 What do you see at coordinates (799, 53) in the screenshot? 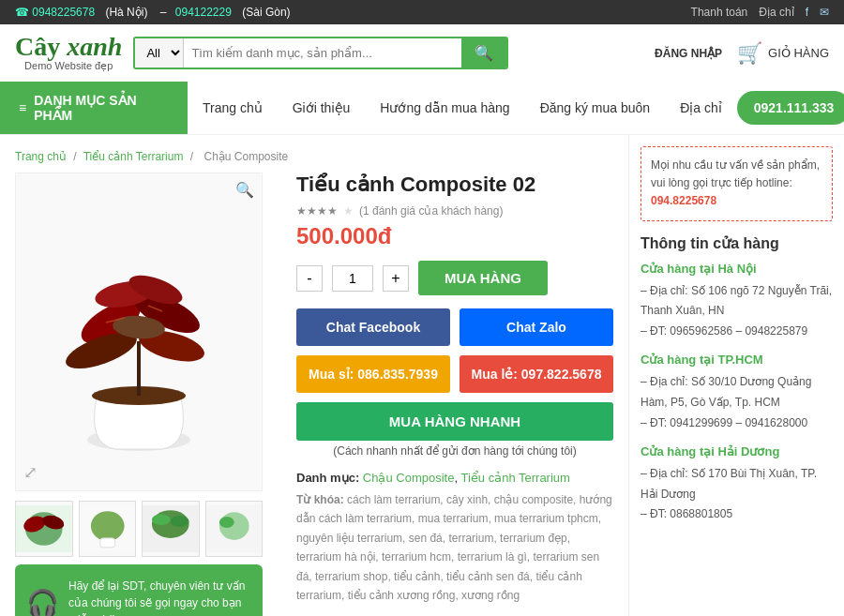
I see `cart-label: GIỎ HÀNG` at bounding box center [799, 53].